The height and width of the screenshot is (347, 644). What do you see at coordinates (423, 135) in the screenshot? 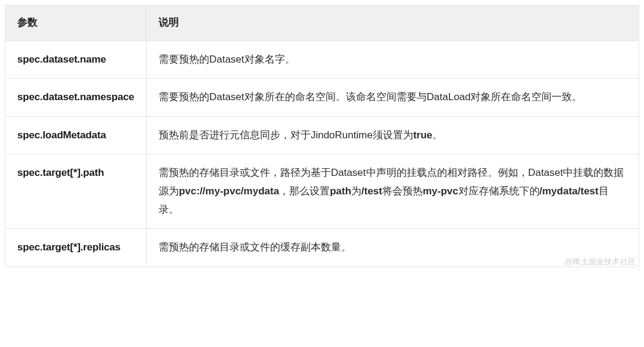
I see `desc-bold-segment: true` at bounding box center [423, 135].